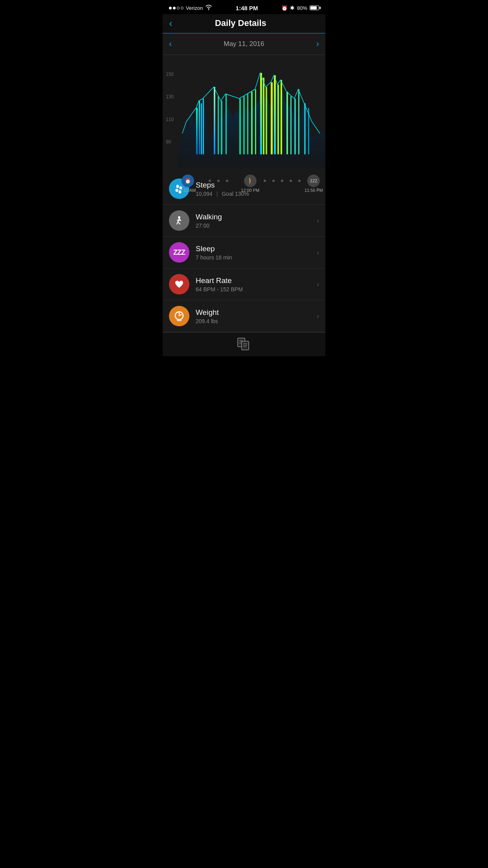 The height and width of the screenshot is (868, 488). I want to click on timeline-noon: 🚶 12:00 PM, so click(250, 184).